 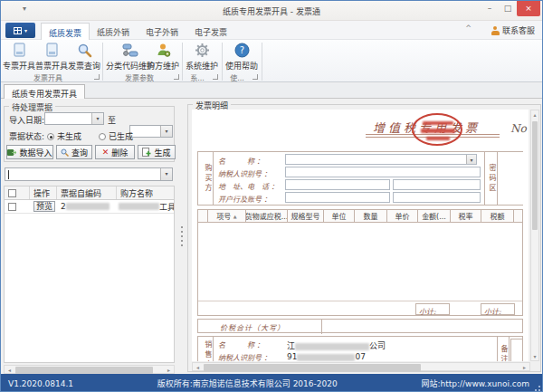 What do you see at coordinates (74, 152) in the screenshot?
I see `query-button: 查询` at bounding box center [74, 152].